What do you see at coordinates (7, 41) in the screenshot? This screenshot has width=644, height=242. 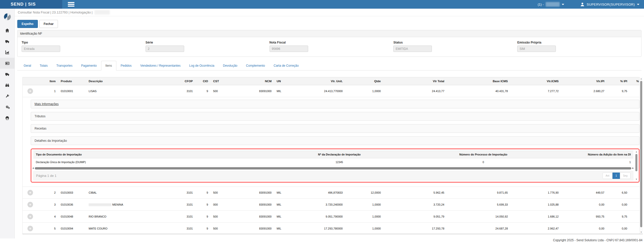 I see `sidebar-item-expedicao` at bounding box center [7, 41].